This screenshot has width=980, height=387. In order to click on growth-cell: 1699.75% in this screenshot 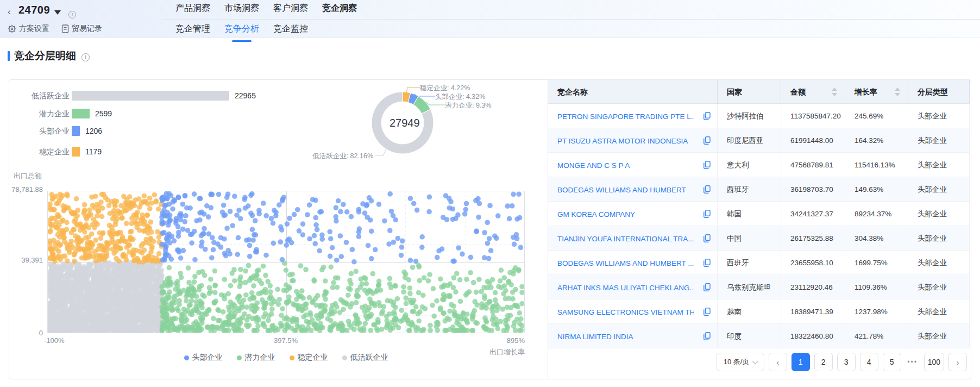, I will do `click(877, 263)`.